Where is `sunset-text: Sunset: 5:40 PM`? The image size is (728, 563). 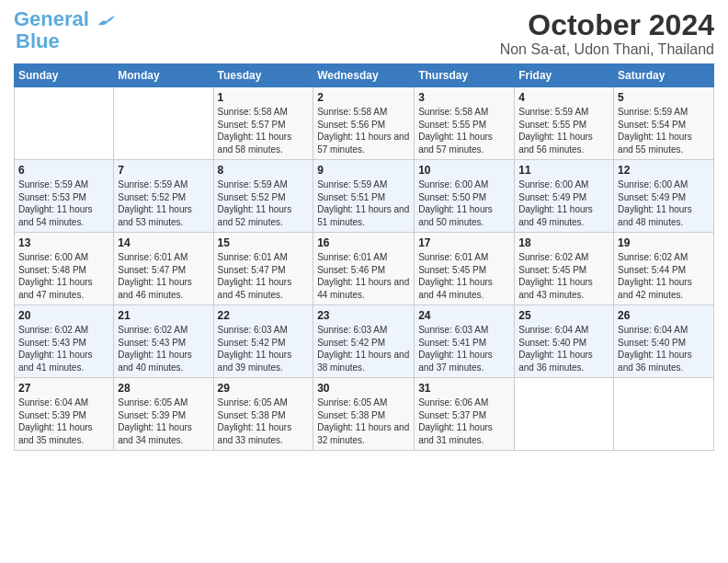 sunset-text: Sunset: 5:40 PM is located at coordinates (552, 342).